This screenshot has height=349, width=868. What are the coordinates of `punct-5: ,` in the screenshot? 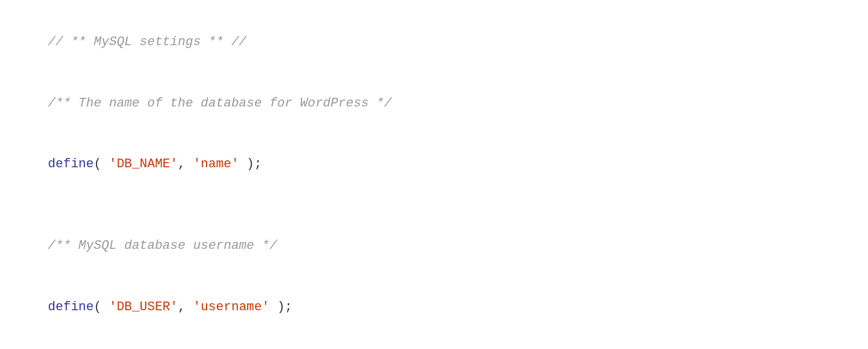 It's located at (185, 307).